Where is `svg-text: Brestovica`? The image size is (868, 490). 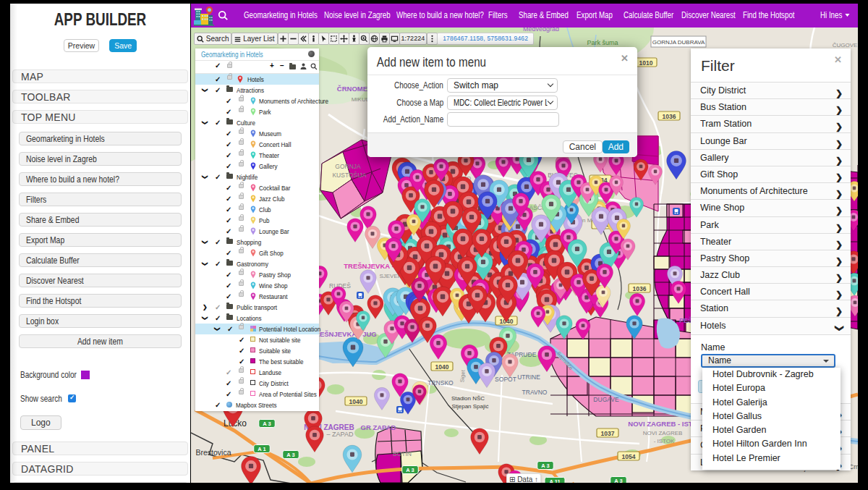 svg-text: Brestovica is located at coordinates (213, 452).